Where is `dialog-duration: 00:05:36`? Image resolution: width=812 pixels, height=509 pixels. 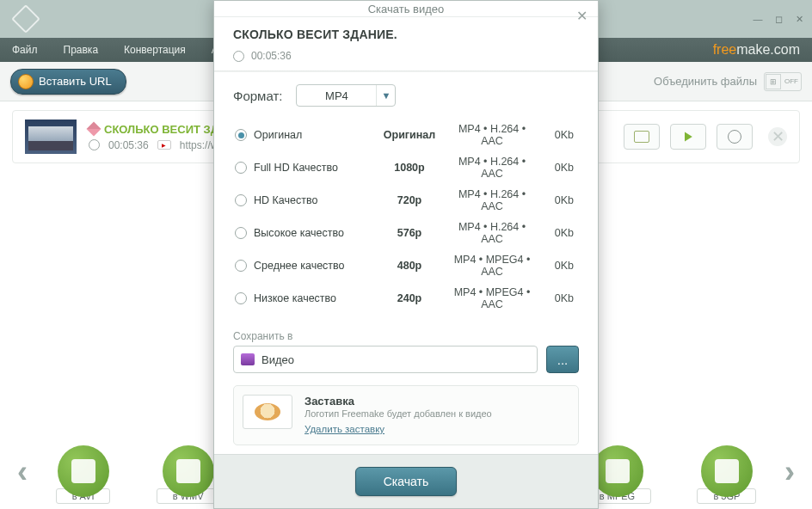 dialog-duration: 00:05:36 is located at coordinates (272, 56).